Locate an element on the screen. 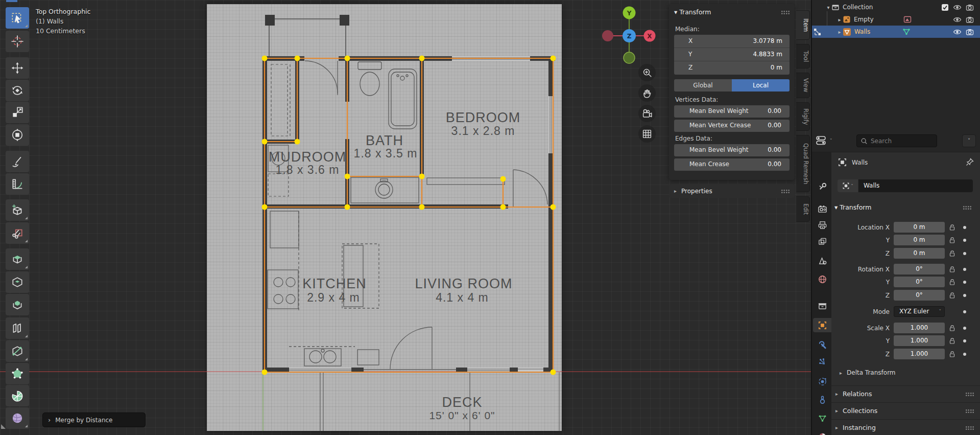  filter-dropdown-button: ˅ is located at coordinates (969, 141).